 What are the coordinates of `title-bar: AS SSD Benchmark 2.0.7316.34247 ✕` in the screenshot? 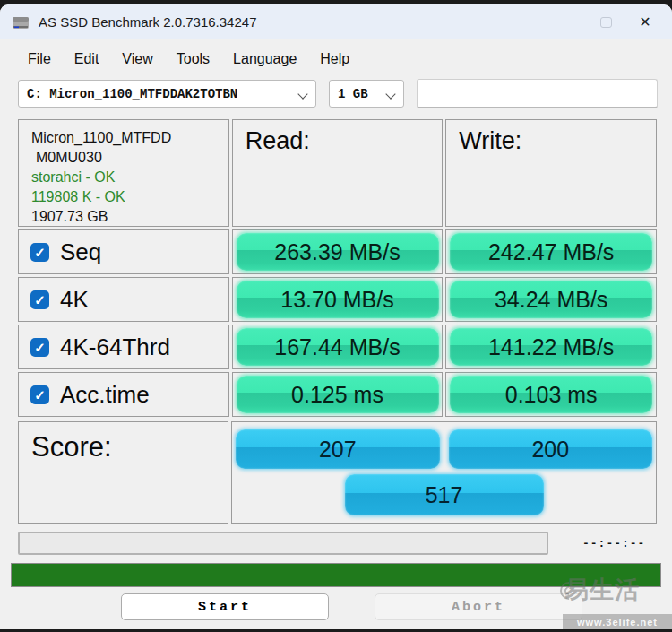 It's located at (336, 22).